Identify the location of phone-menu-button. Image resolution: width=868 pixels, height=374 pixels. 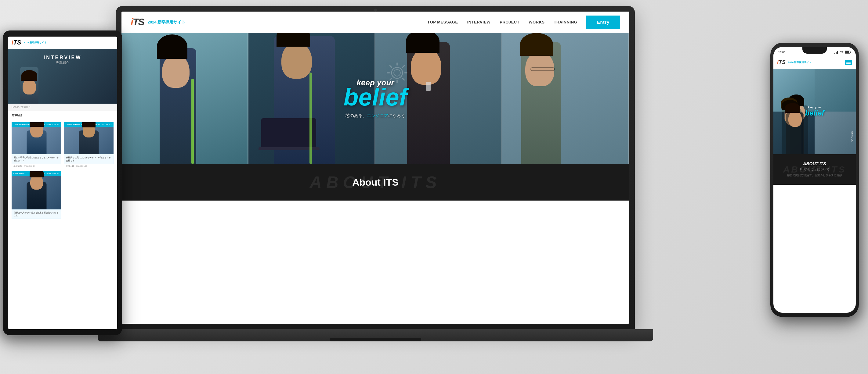
(848, 63).